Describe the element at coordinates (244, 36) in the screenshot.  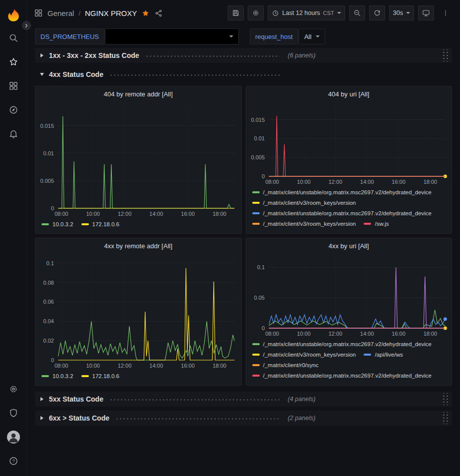
I see `variables-bar: DS_PROMETHEUS request_host All` at that location.